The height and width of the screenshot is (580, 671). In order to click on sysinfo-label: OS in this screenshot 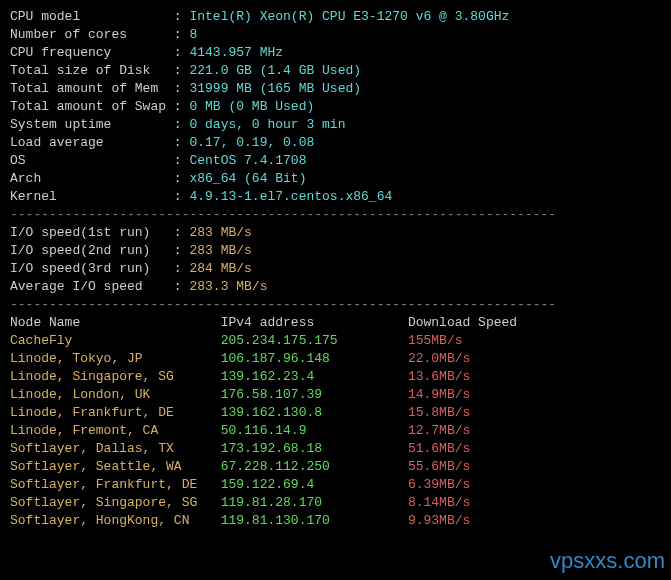, I will do `click(92, 160)`.